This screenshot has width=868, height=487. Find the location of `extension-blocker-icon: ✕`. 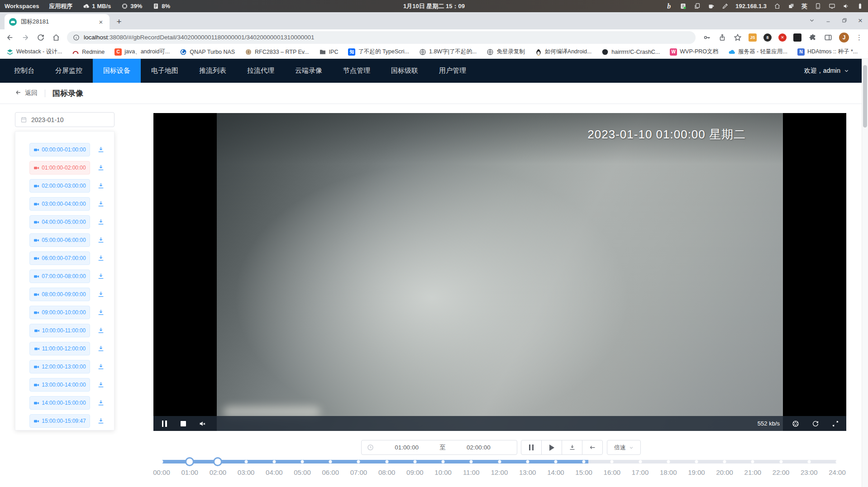

extension-blocker-icon: ✕ is located at coordinates (782, 38).